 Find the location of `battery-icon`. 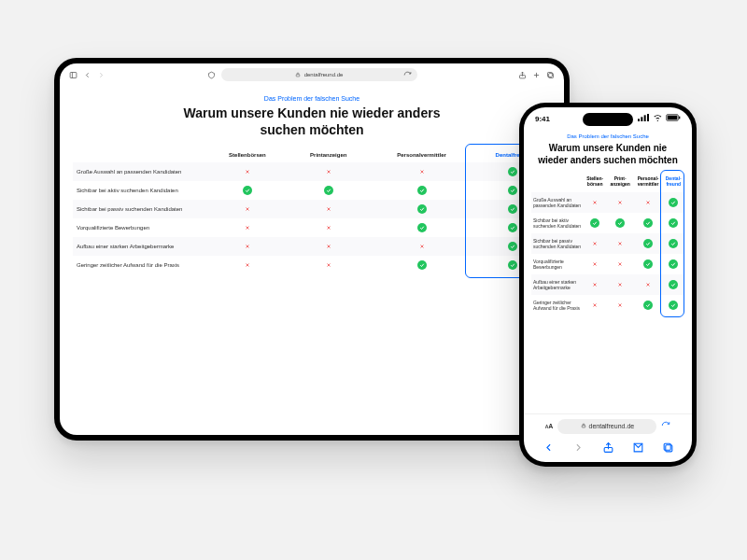

battery-icon is located at coordinates (673, 119).